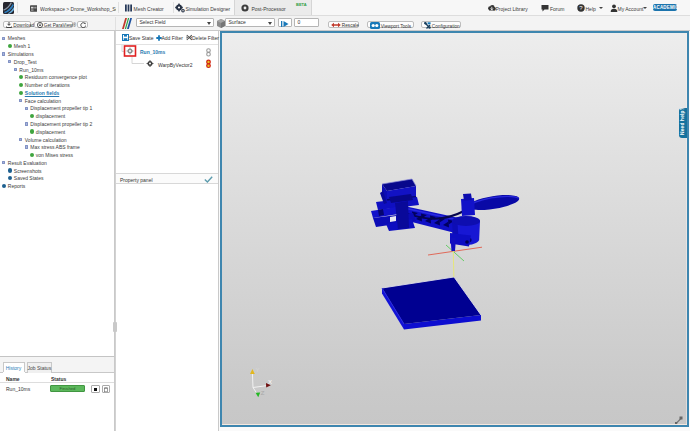 The width and height of the screenshot is (690, 431). I want to click on svg-text: Z, so click(263, 393).